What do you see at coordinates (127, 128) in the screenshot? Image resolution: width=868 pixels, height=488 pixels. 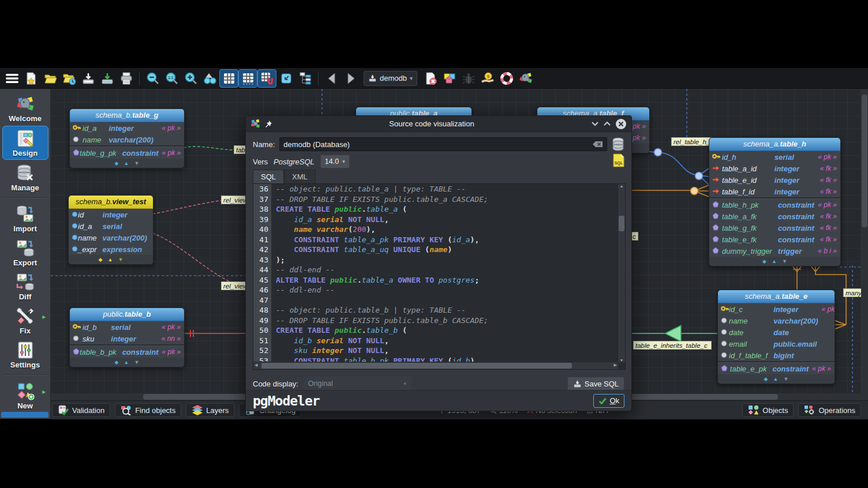 I see `table-row: id_ainteger« pk »` at bounding box center [127, 128].